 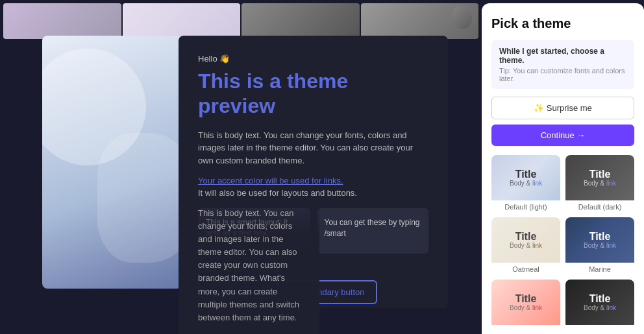 I want to click on theme-body-dark: Body & link, so click(x=600, y=183).